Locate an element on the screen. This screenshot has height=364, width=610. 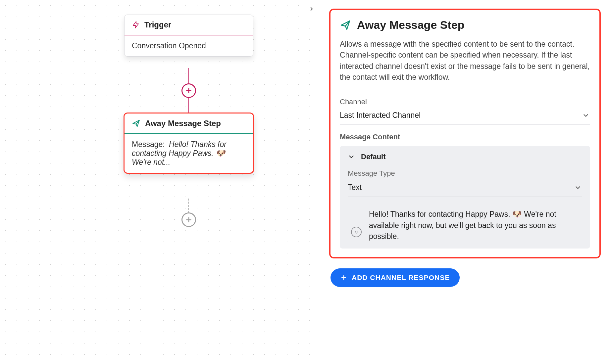
chevron-right-icon is located at coordinates (312, 9).